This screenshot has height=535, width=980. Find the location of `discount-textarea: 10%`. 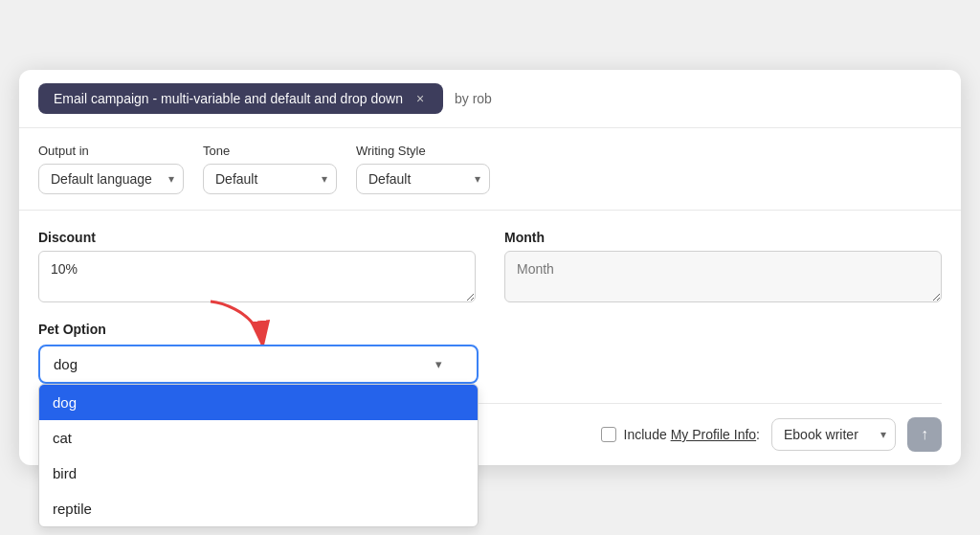

discount-textarea: 10% is located at coordinates (256, 277).